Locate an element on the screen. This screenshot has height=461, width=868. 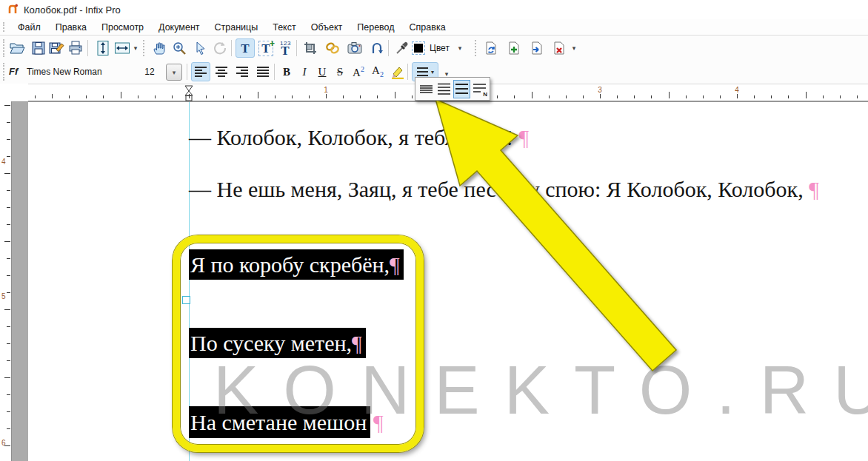
subscript-button: A2 is located at coordinates (378, 72).